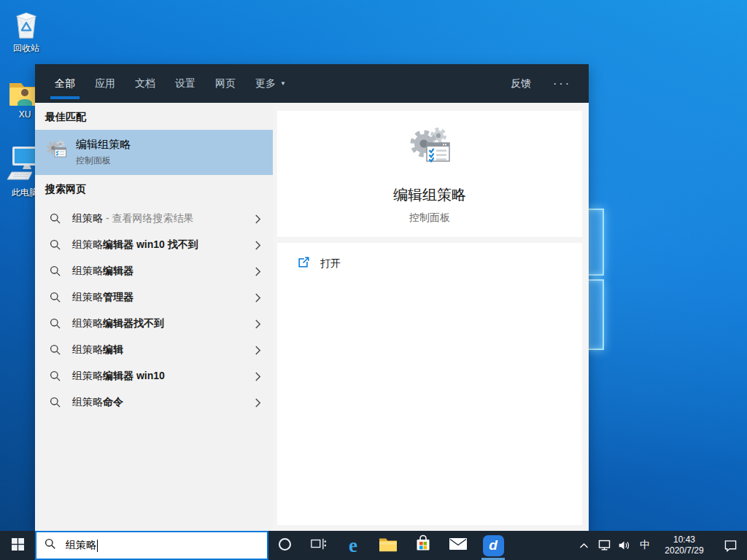 Image resolution: width=747 pixels, height=560 pixels. I want to click on edge-icon: e, so click(353, 545).